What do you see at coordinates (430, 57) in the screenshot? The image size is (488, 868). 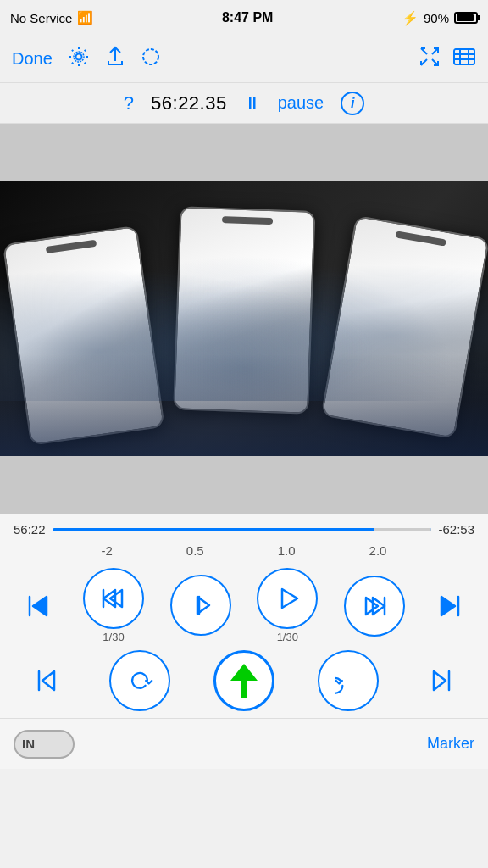 I see `expand-icon` at bounding box center [430, 57].